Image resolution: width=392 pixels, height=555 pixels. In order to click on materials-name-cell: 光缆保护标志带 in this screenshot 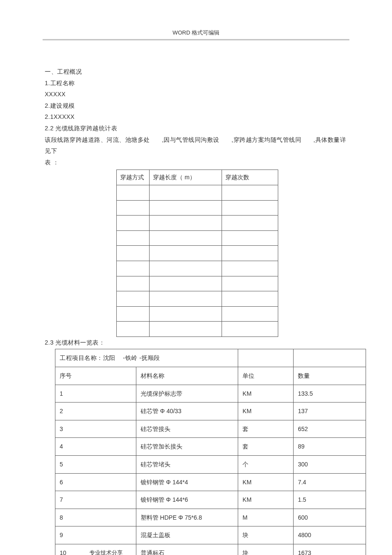, I will do `click(187, 394)`.